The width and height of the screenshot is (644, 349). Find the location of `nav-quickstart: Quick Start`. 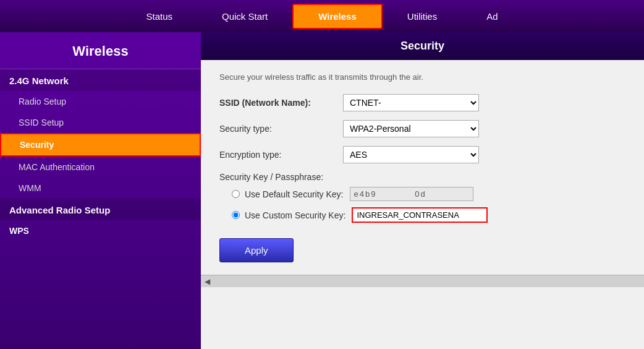

nav-quickstart: Quick Start is located at coordinates (245, 16).